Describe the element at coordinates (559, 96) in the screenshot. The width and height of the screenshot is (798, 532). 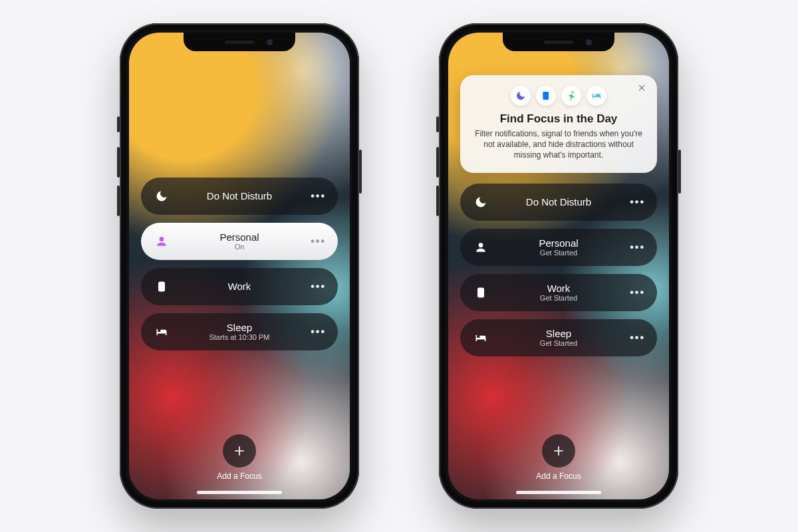
I see `card-icon-row` at that location.